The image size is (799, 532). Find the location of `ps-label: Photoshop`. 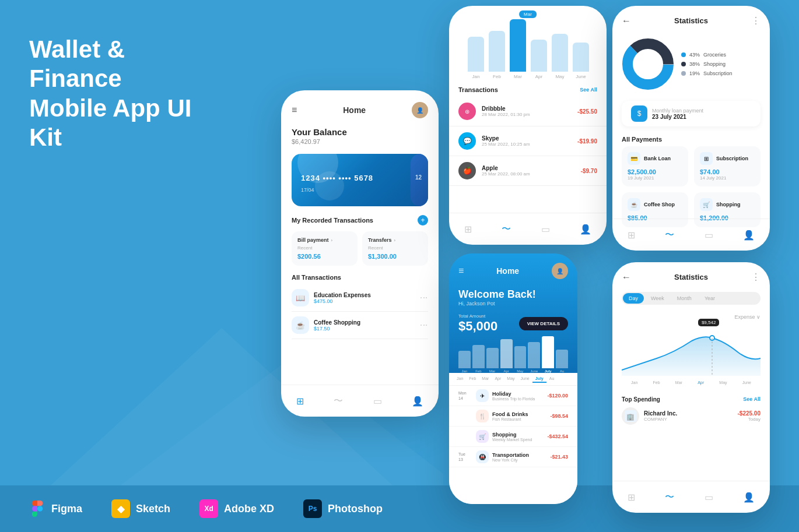

ps-label: Photoshop is located at coordinates (355, 509).